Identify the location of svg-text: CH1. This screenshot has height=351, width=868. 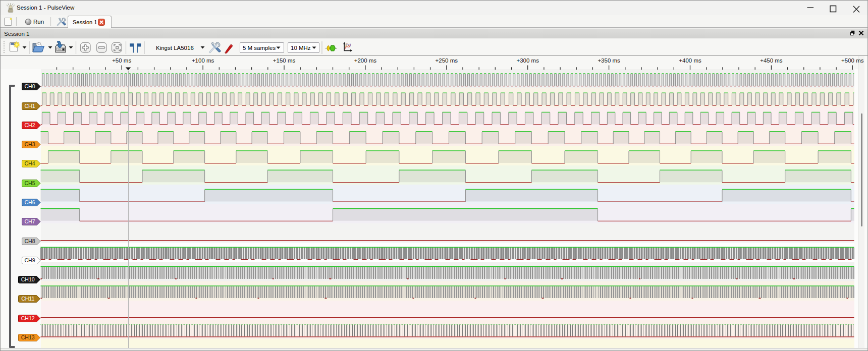
(29, 106).